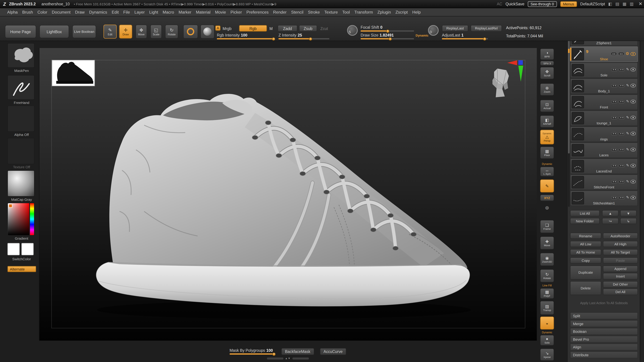 This screenshot has width=644, height=362. Describe the element at coordinates (14, 249) in the screenshot. I see `main-color-swatch` at that location.